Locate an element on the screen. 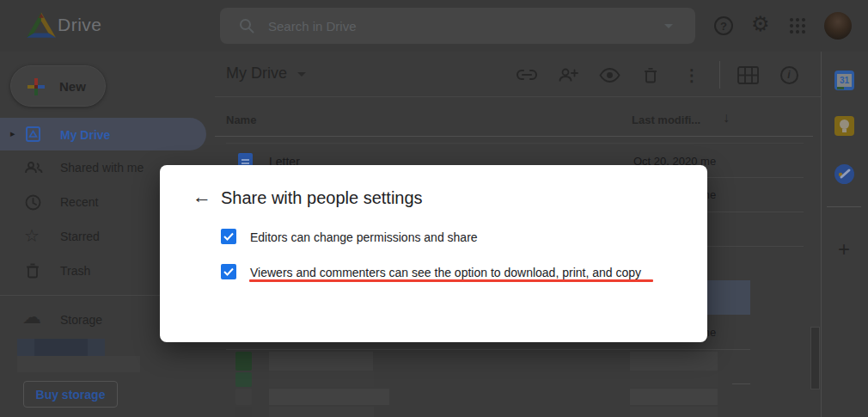 This screenshot has height=417, width=868. my-drive-icon is located at coordinates (33, 134).